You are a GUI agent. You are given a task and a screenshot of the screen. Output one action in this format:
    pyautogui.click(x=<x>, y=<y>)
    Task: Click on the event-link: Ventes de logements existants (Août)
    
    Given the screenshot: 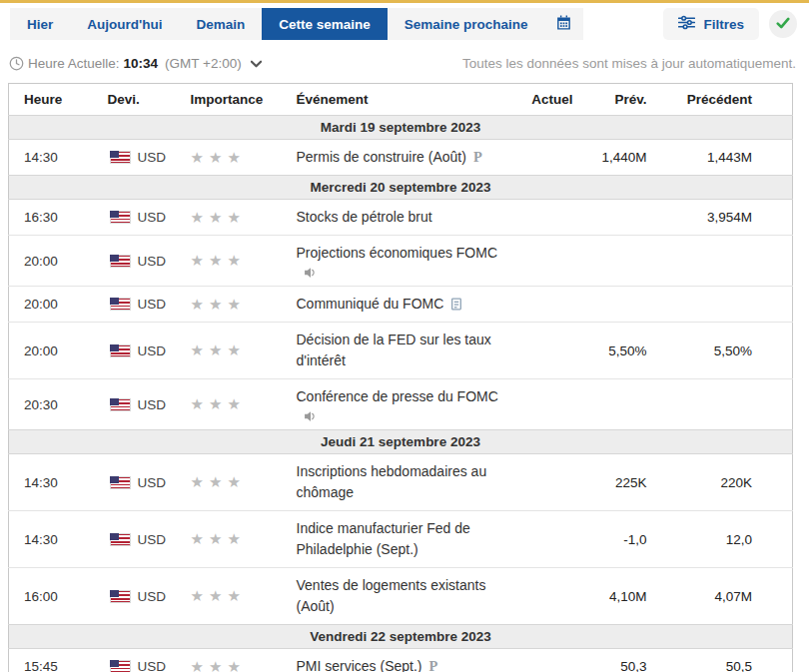 What is the action you would take?
    pyautogui.click(x=406, y=596)
    